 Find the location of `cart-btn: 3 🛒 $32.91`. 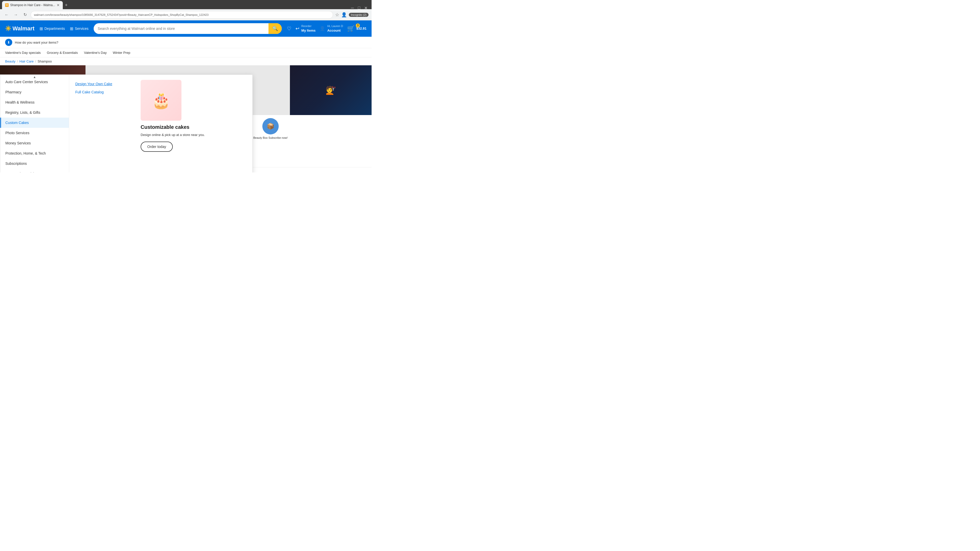

cart-btn: 3 🛒 $32.91 is located at coordinates (357, 29).